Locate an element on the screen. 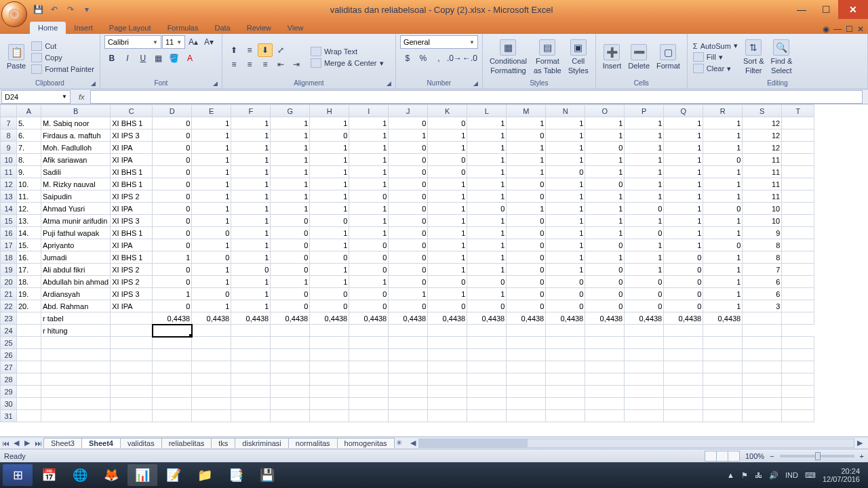 The image size is (868, 488). font-dialog-icon: ◢ is located at coordinates (216, 83).